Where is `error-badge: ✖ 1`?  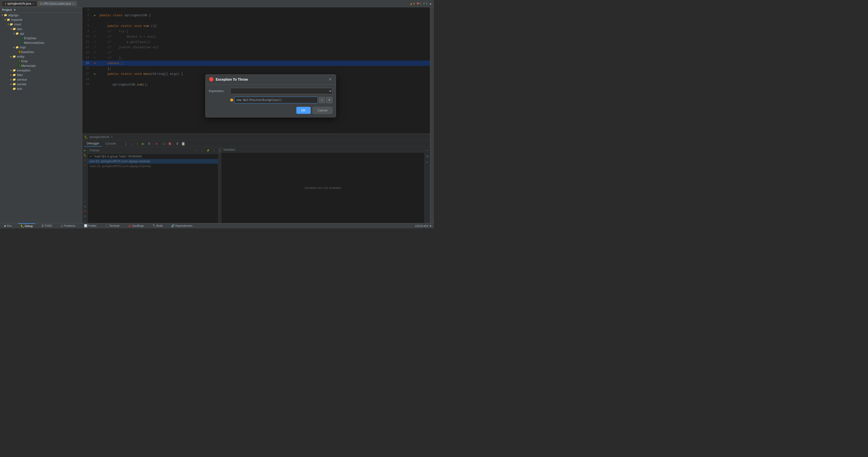
error-badge: ✖ 1 is located at coordinates (419, 3).